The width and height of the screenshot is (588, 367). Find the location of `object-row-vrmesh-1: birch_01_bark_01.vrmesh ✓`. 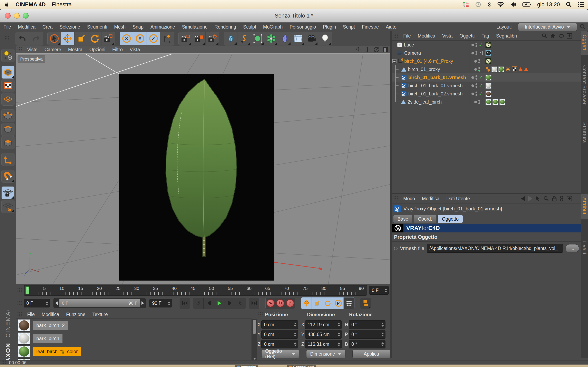

object-row-vrmesh-1: birch_01_bark_01.vrmesh ✓ is located at coordinates (486, 77).